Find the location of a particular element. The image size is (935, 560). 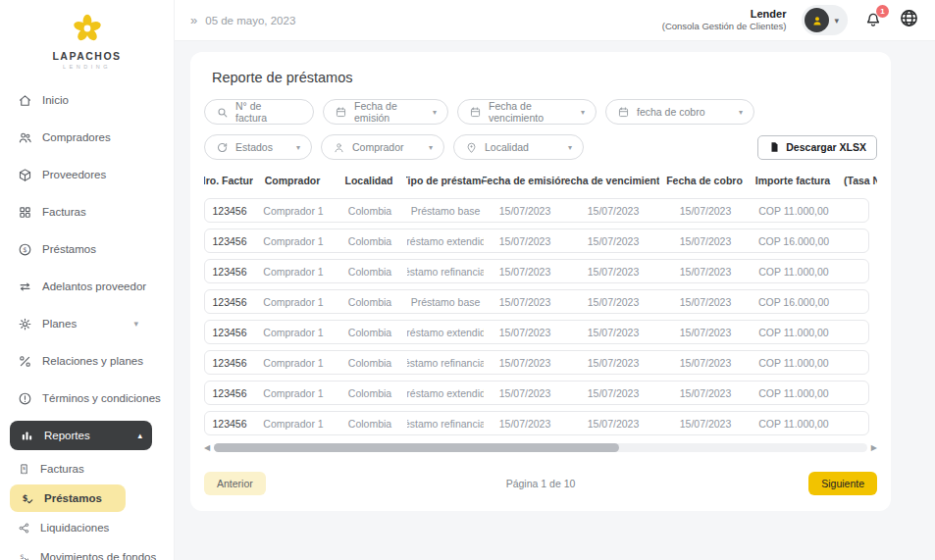

sidebar-item-label: Planes is located at coordinates (59, 324).